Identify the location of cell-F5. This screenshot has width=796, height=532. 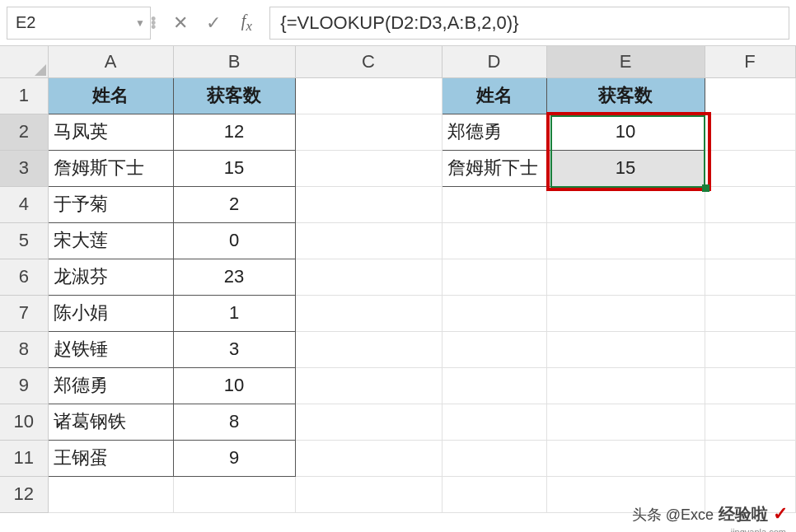
(750, 240).